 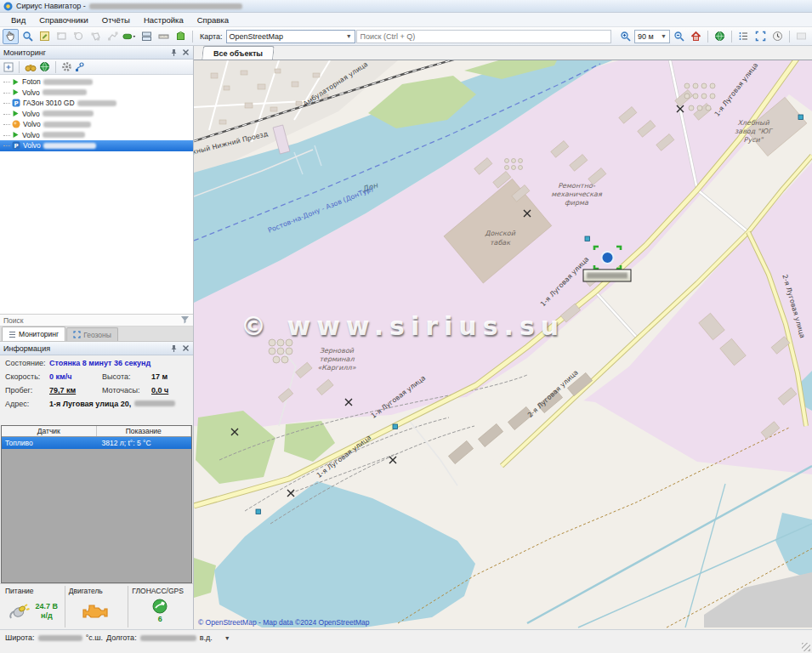 I want to click on binoculars-icon, so click(x=31, y=67).